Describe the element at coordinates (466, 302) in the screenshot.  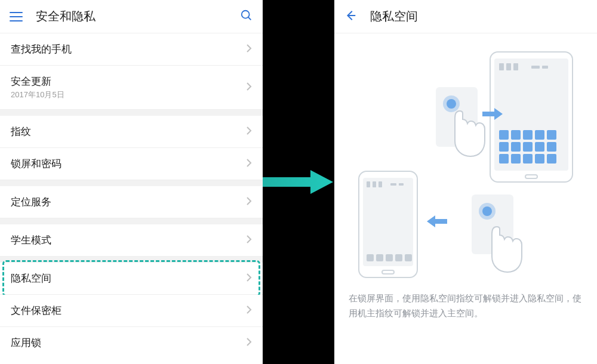
I see `caption-text: 在锁屏界面，使用隐私空间指纹可解锁并进入隐私空间，使用机主指纹可解锁并进入主空间…` at that location.